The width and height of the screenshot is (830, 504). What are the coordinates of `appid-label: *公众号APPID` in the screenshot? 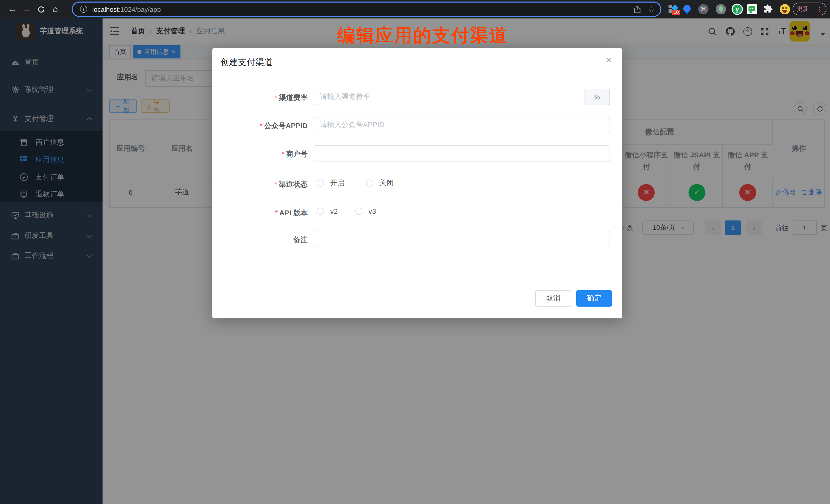 It's located at (260, 126).